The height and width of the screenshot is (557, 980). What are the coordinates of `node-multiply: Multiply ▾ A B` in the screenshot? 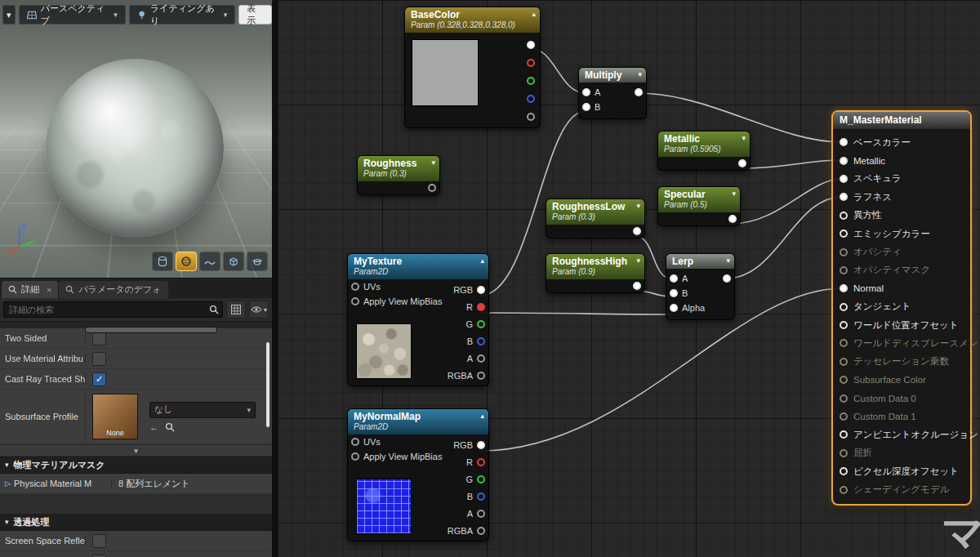 It's located at (612, 93).